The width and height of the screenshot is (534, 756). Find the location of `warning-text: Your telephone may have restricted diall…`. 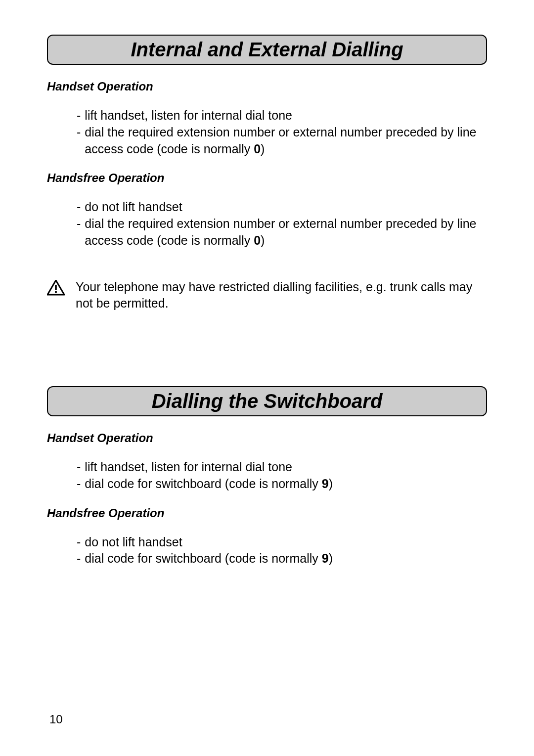

warning-text: Your telephone may have restricted diall… is located at coordinates (281, 296).